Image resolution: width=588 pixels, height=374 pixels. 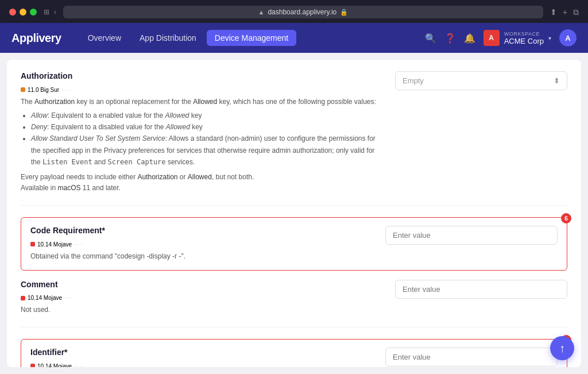 What do you see at coordinates (576, 13) in the screenshot?
I see `windows-icon: ⧉` at bounding box center [576, 13].